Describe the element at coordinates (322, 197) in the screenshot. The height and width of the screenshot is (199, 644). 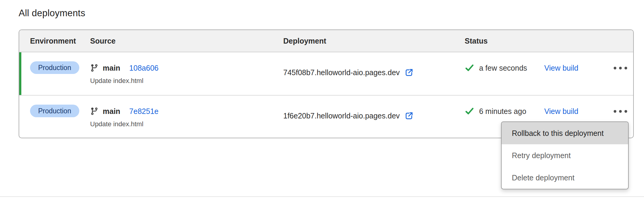
I see `section-divider` at that location.